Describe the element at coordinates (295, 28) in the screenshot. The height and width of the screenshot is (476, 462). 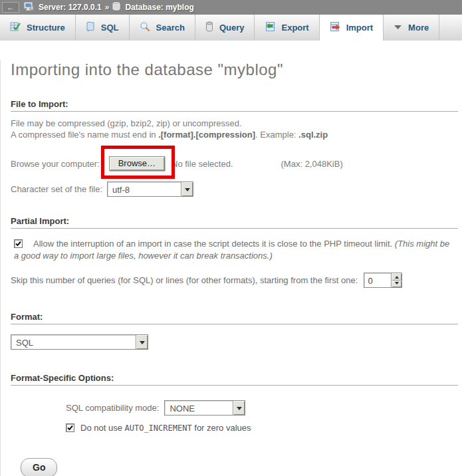
I see `tab-label: Export` at that location.